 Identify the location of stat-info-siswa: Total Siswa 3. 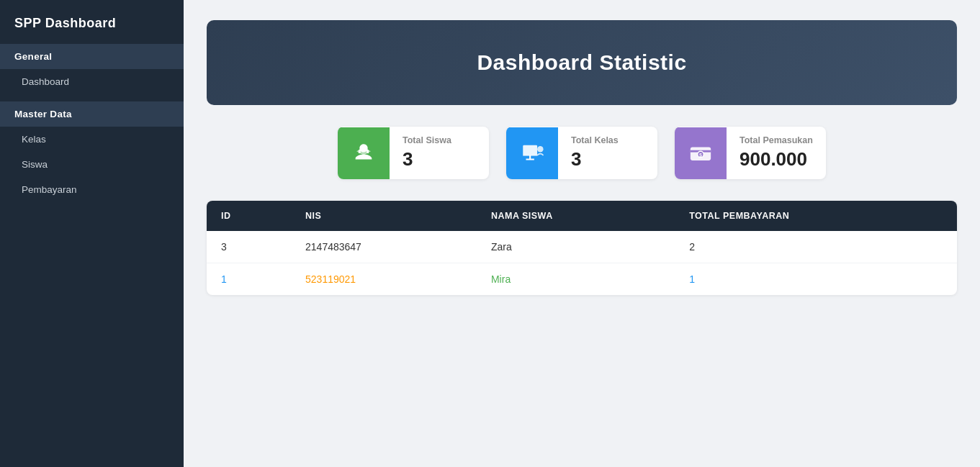
(427, 153).